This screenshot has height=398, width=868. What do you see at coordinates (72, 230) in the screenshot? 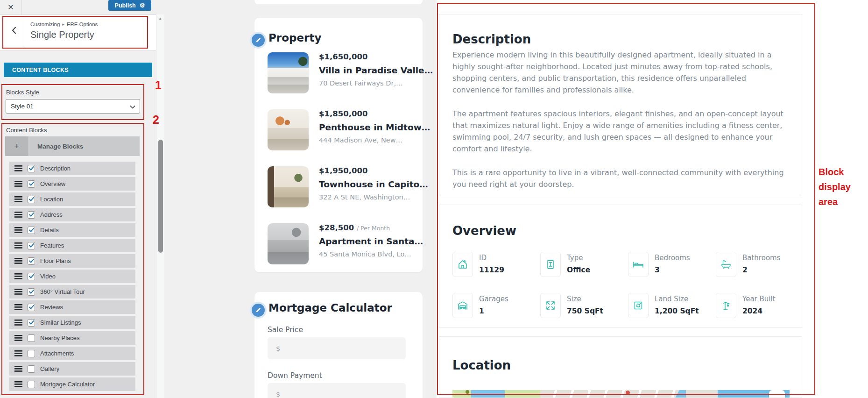
I see `content-block-row: Details` at bounding box center [72, 230].